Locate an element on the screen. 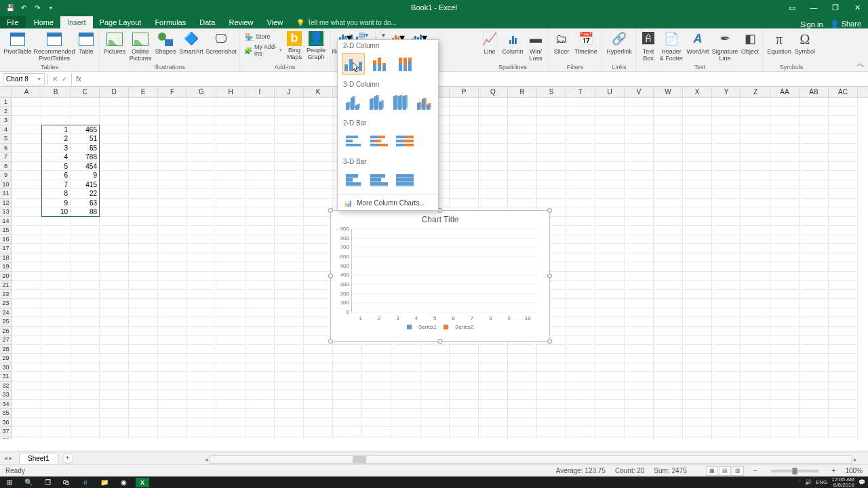  row-header: 14 is located at coordinates (6, 222).